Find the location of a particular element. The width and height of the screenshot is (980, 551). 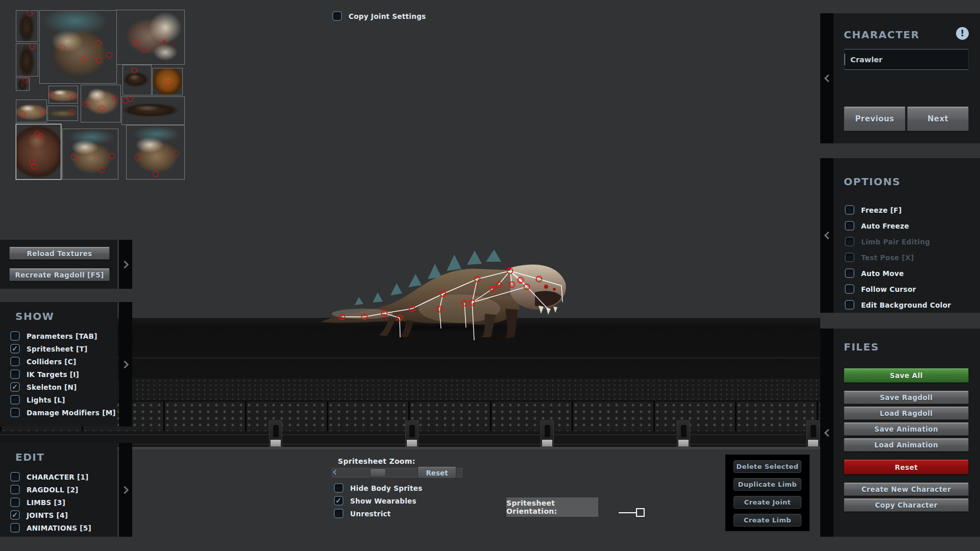

spritesheet-zoom-reset-button: Reset is located at coordinates (437, 472).